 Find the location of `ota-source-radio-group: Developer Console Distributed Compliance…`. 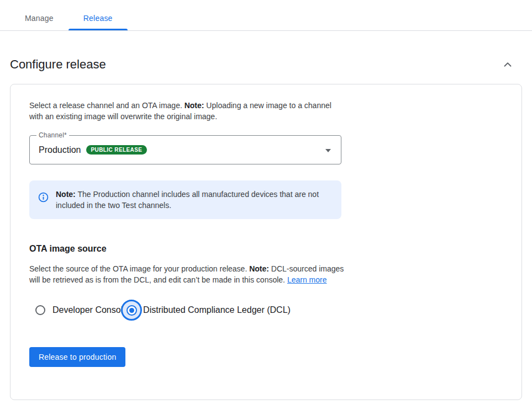

ota-source-radio-group: Developer Console Distributed Compliance… is located at coordinates (278, 310).